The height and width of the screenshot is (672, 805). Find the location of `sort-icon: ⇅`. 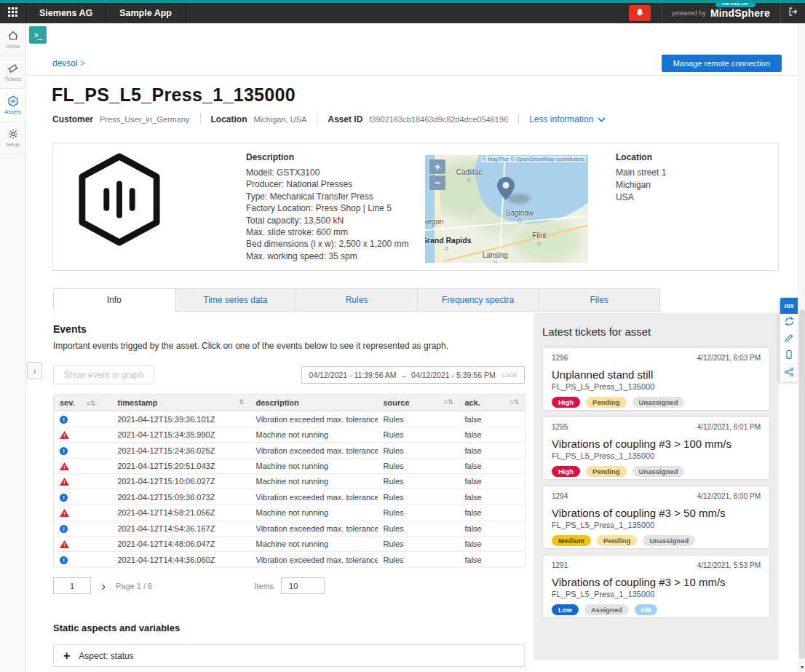

sort-icon: ⇅ is located at coordinates (242, 402).